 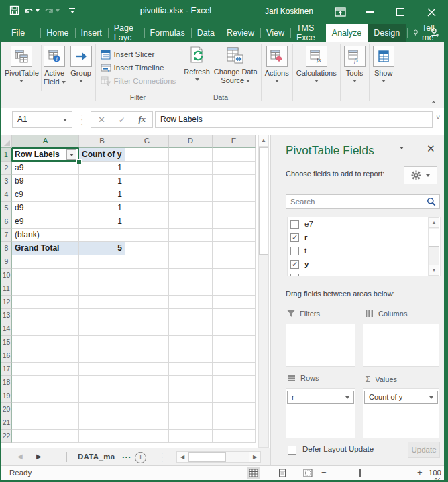 What do you see at coordinates (324, 472) in the screenshot?
I see `zoom-out-button: −` at bounding box center [324, 472].